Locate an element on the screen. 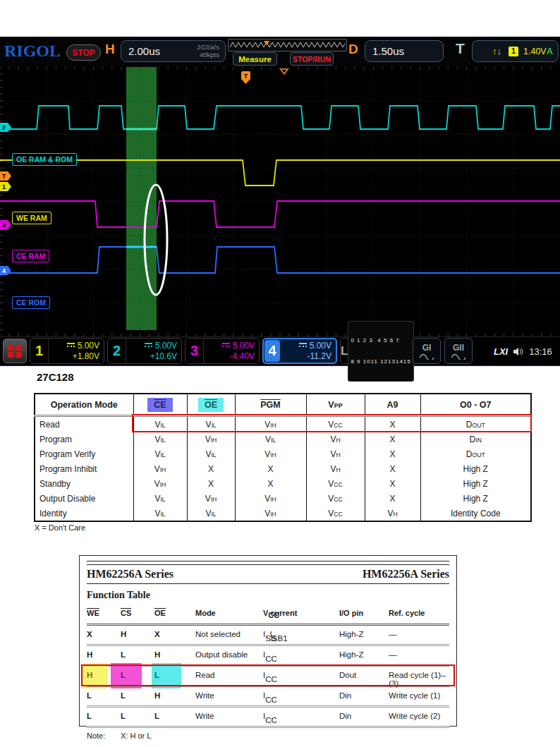 The image size is (560, 747). logic-analyzer-status: L 0 1 2 3 4 5 6 7 8 9 1011 12131415 is located at coordinates (375, 351).